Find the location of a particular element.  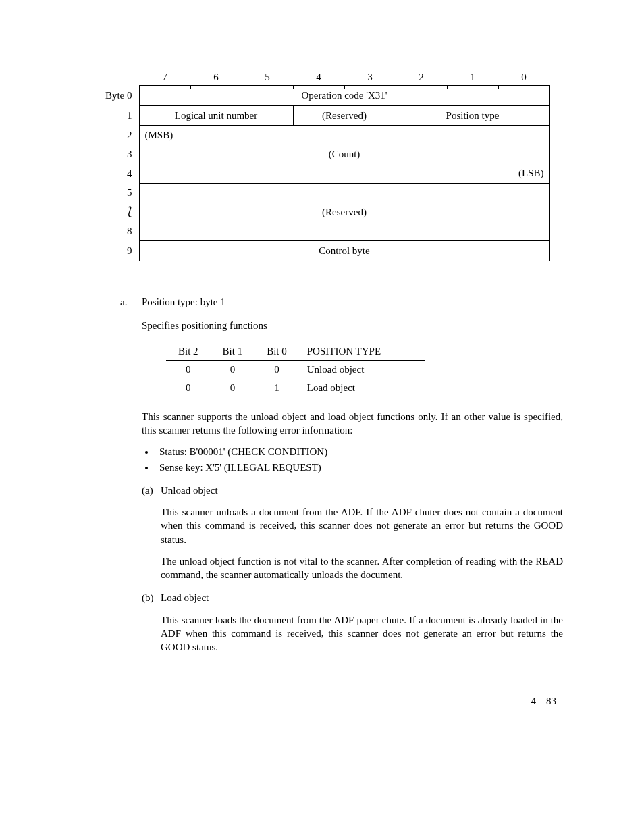

sub-title: Load object is located at coordinates (185, 598).